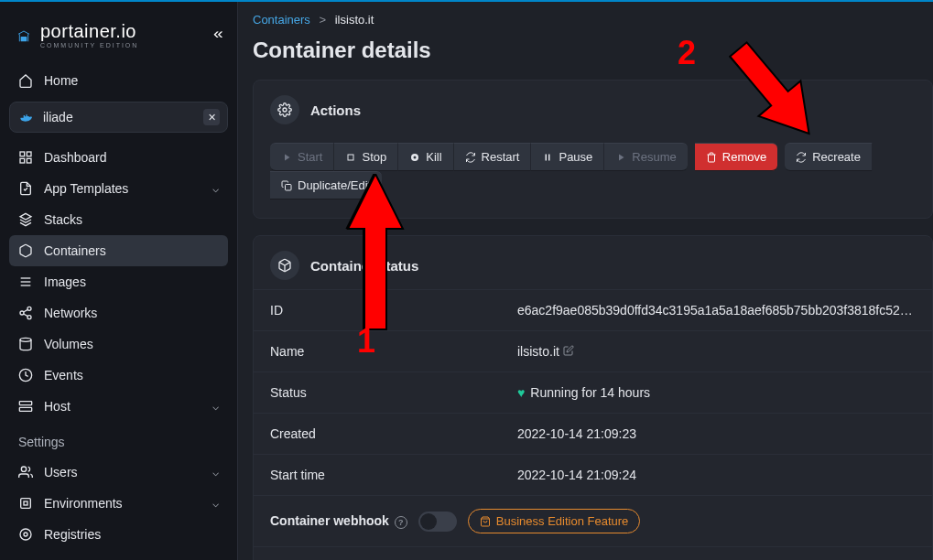  I want to click on row-key-id: ID, so click(394, 310).